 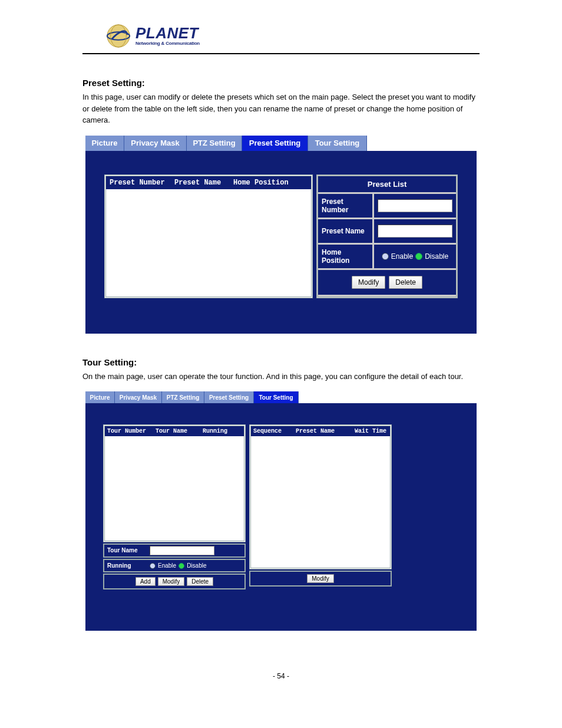 What do you see at coordinates (174, 483) in the screenshot?
I see `tour-data-table: Tour Number Tour Name Running` at bounding box center [174, 483].